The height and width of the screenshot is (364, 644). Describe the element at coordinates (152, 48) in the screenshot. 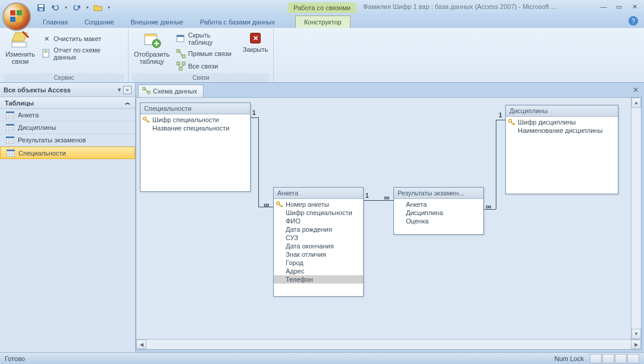

I see `show-table-button: Отобразить таблицу` at that location.